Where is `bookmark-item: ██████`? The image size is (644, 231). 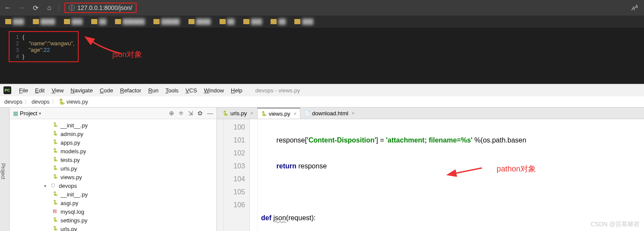 bookmark-item: ██████ is located at coordinates (130, 22).